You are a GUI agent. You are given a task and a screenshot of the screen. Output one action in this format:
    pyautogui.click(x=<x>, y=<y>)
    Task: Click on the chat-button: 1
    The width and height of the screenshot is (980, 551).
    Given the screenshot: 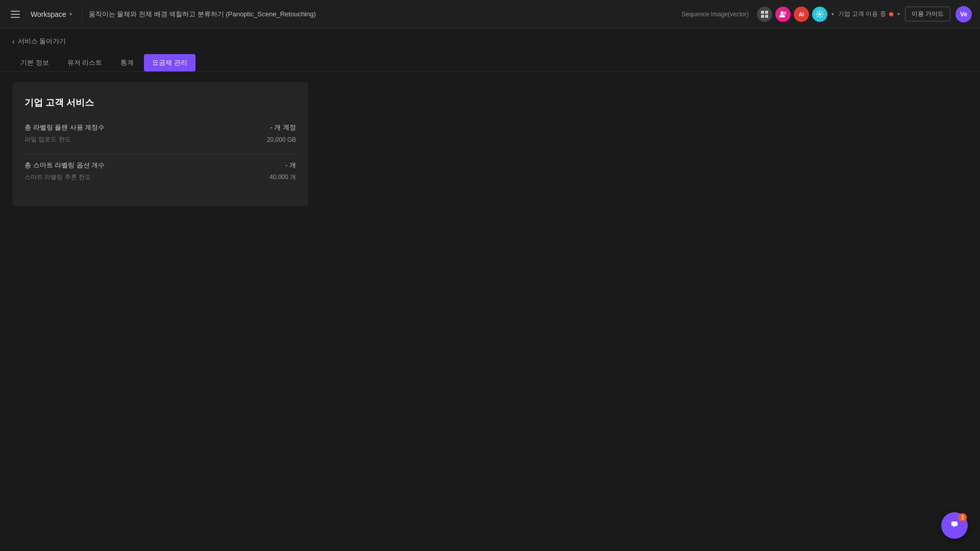 What is the action you would take?
    pyautogui.click(x=954, y=525)
    